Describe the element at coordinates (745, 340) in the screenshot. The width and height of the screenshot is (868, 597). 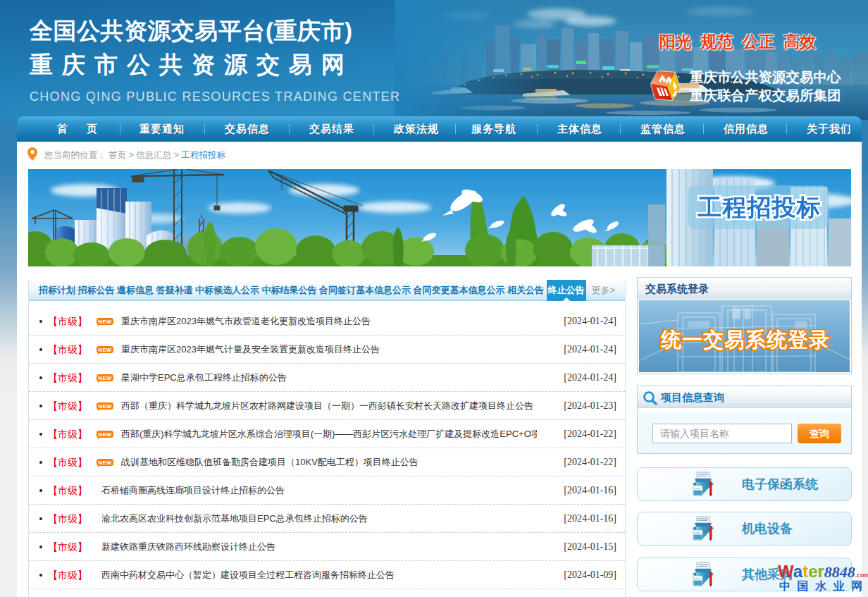
I see `svg-text: 统一交易系统登录` at that location.